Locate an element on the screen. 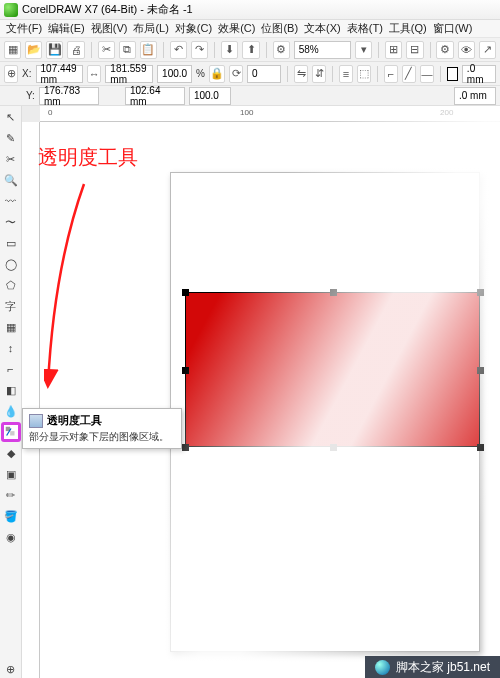  save-icon: 💾 is located at coordinates (54, 50).